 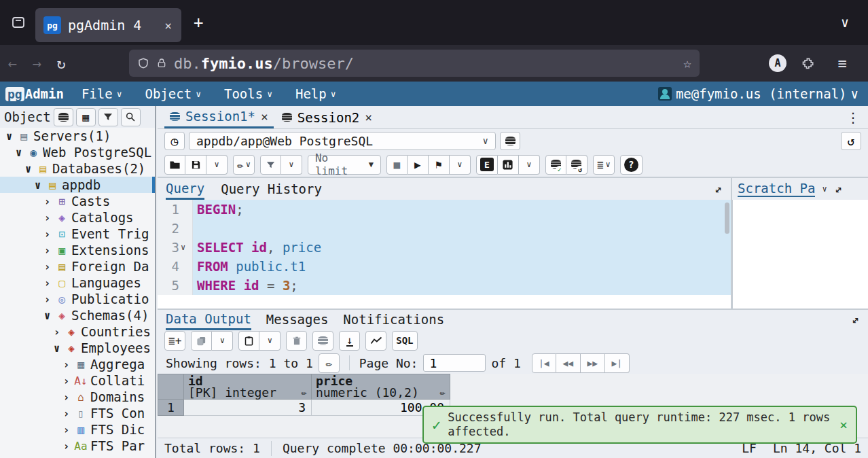 What do you see at coordinates (77, 332) in the screenshot?
I see `tree-item-countries: ›◈Countries` at bounding box center [77, 332].